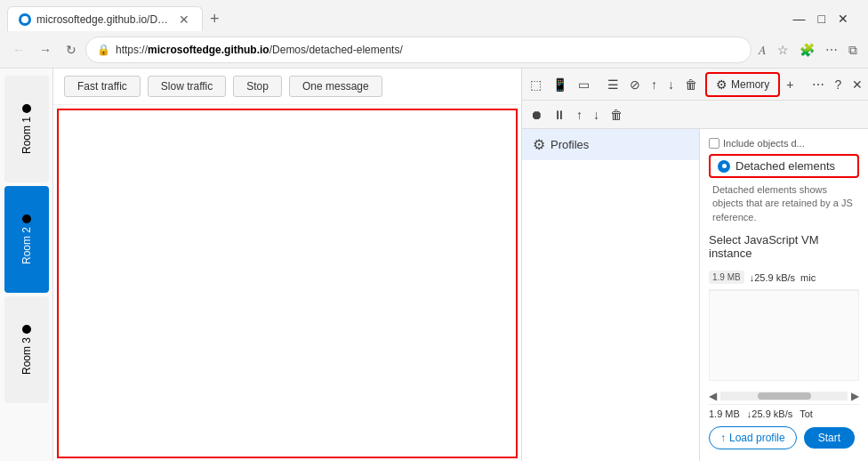  I want to click on devtools-device-button: 📱, so click(560, 85).